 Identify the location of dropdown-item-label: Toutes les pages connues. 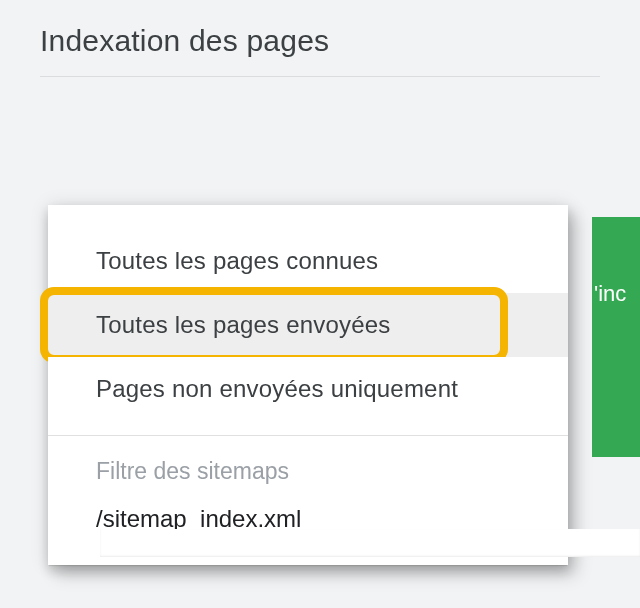
(237, 260).